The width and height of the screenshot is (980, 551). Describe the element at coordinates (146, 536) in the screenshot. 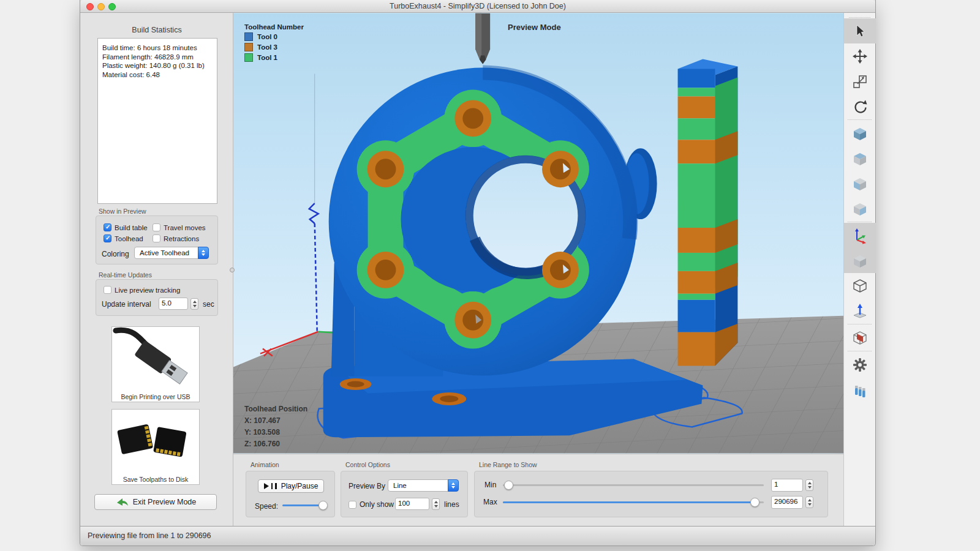

I see `status-text: Previewing file from line 1 to 290696` at that location.